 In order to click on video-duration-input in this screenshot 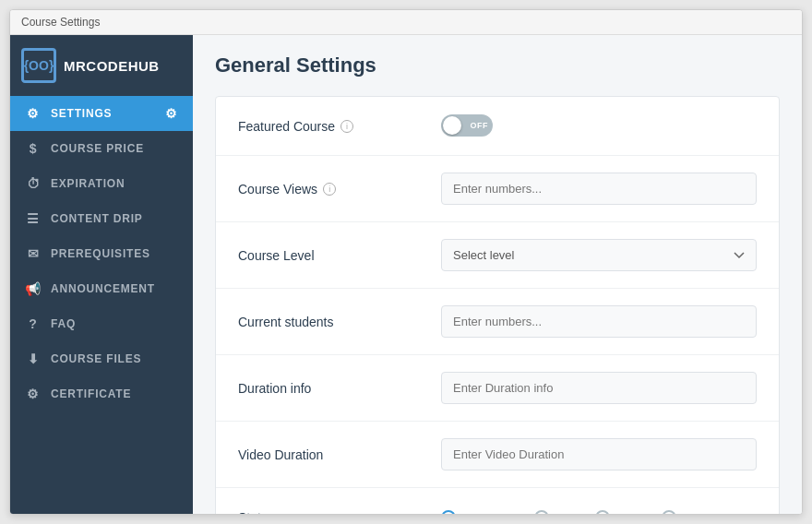, I will do `click(599, 454)`.